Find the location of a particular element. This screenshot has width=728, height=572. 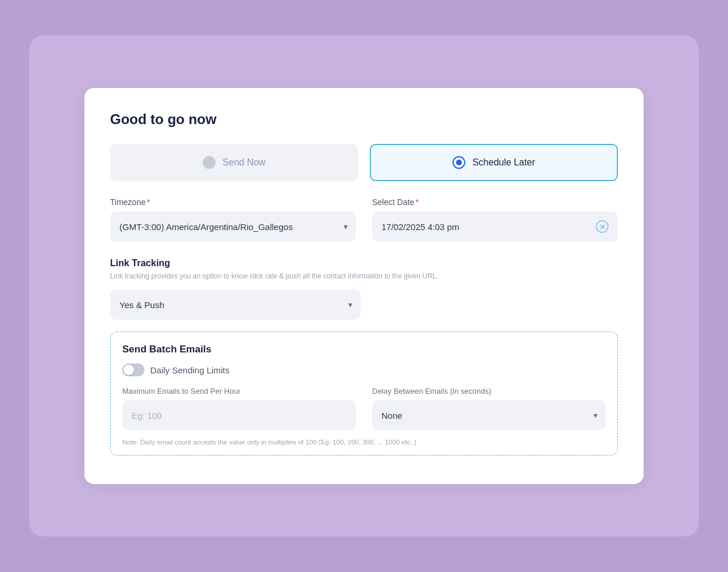

daily-limits-row: Daily Sending Limits is located at coordinates (364, 370).